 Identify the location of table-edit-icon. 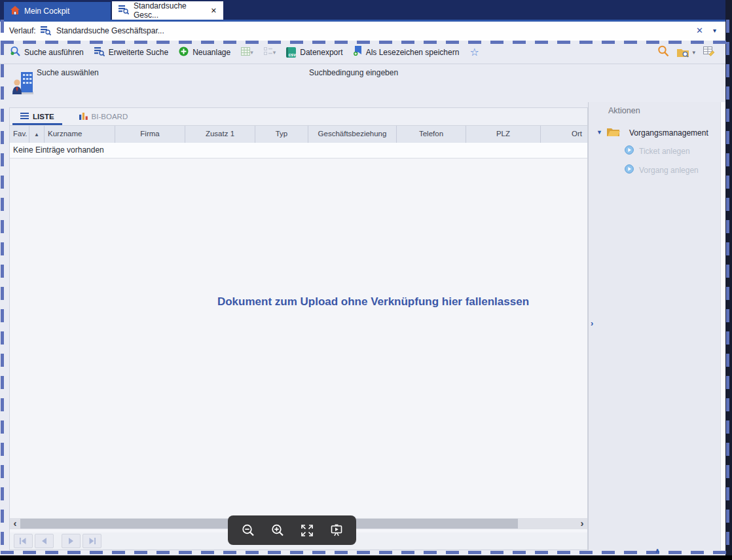
(709, 52).